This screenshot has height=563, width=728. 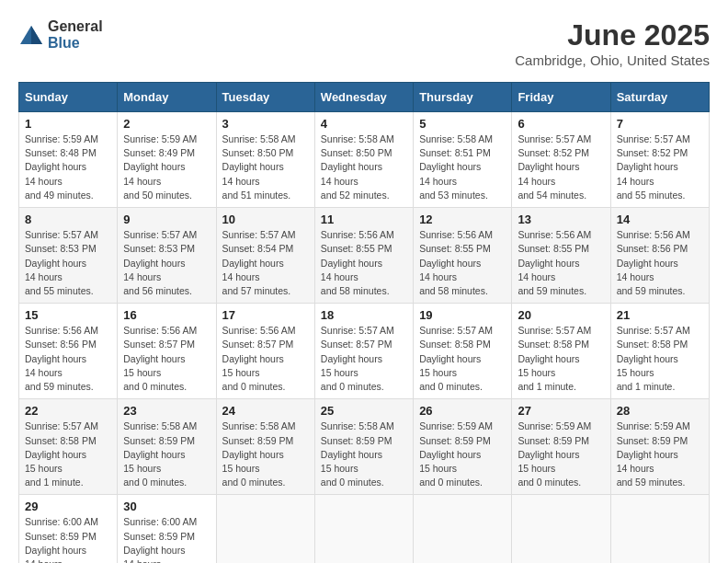 I want to click on day-number: 15, so click(x=68, y=315).